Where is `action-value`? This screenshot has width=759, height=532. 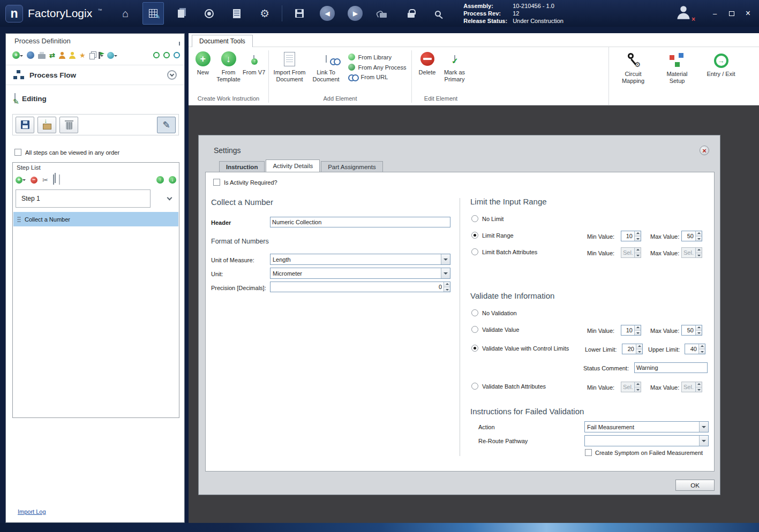
action-value is located at coordinates (642, 427).